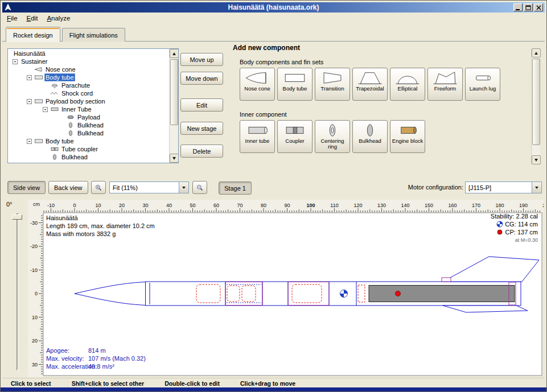 The width and height of the screenshot is (547, 392). Describe the element at coordinates (117, 358) in the screenshot. I see `velocity-value: 107 m/s (Mach 0.32)` at that location.